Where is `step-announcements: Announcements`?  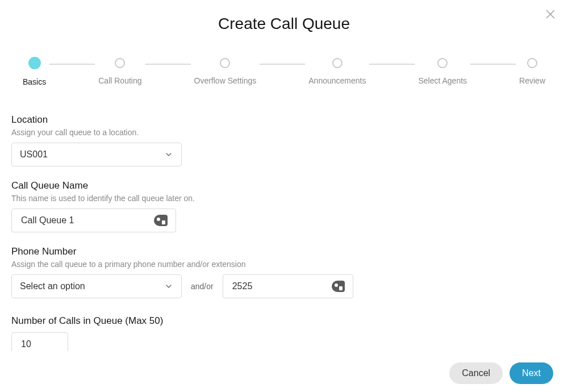 step-announcements: Announcements is located at coordinates (337, 72).